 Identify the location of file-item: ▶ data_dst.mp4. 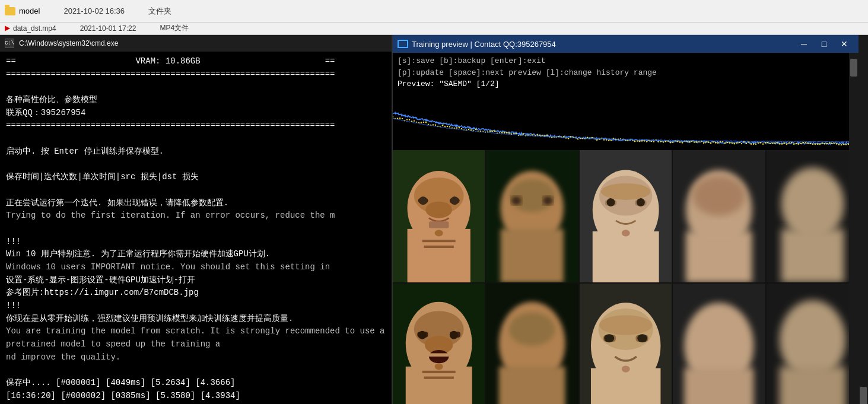
(31, 28).